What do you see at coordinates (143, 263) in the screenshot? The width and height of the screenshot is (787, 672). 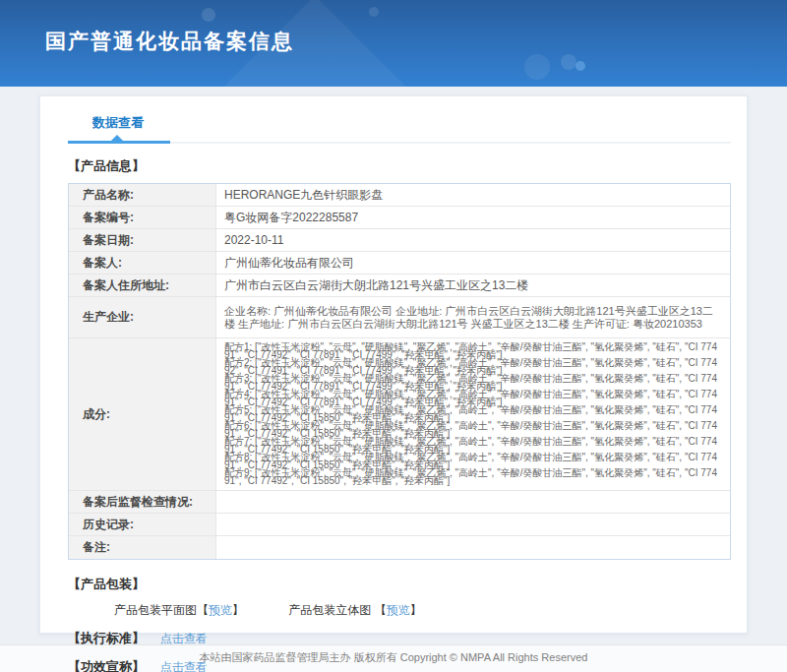 I see `row-label: 备案人:` at bounding box center [143, 263].